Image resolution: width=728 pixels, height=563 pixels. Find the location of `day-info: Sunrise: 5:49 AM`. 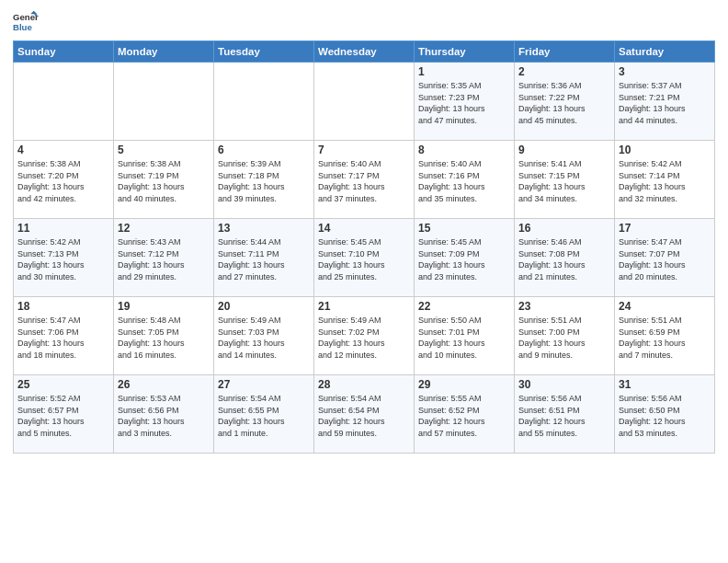

day-info: Sunrise: 5:49 AM is located at coordinates (364, 320).